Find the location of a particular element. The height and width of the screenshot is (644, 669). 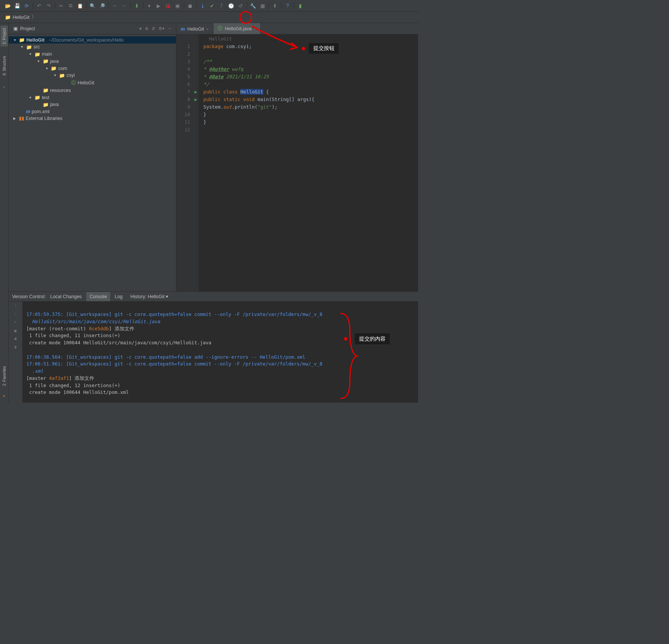

vcs-icon: ⤓ is located at coordinates (4, 87).